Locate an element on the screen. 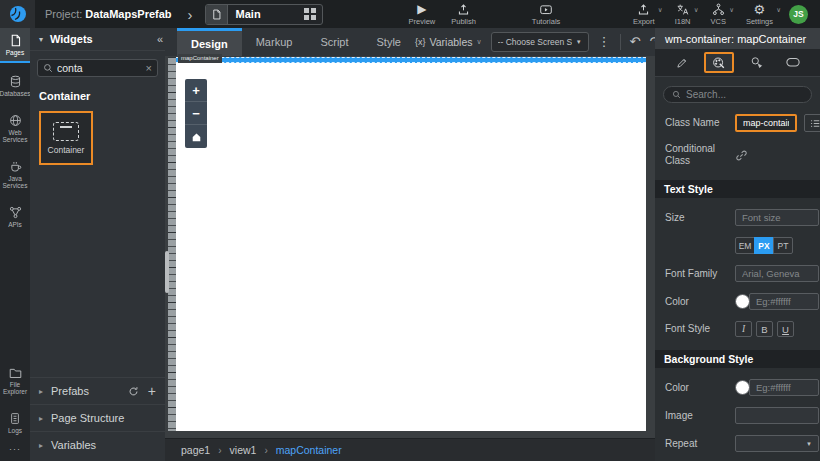 Image resolution: width=820 pixels, height=461 pixels. container-widget-tile: Container is located at coordinates (66, 138).